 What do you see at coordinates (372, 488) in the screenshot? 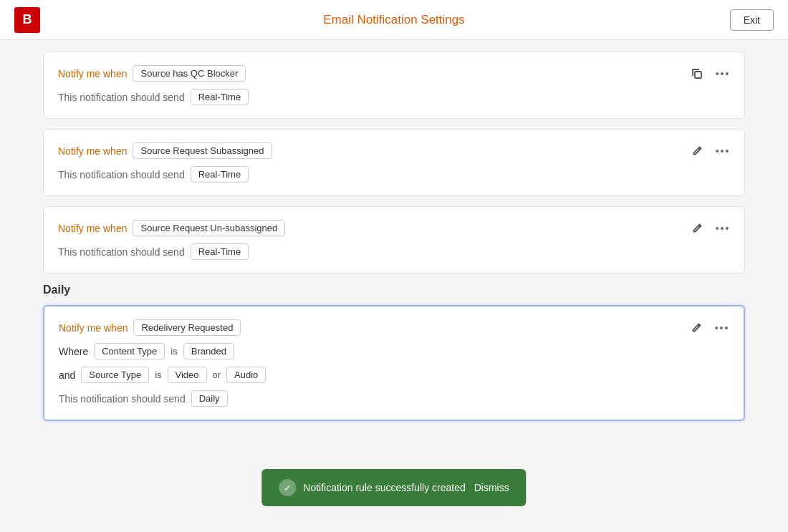
I see `toast-content: ✓ Notification rule successfully created` at bounding box center [372, 488].